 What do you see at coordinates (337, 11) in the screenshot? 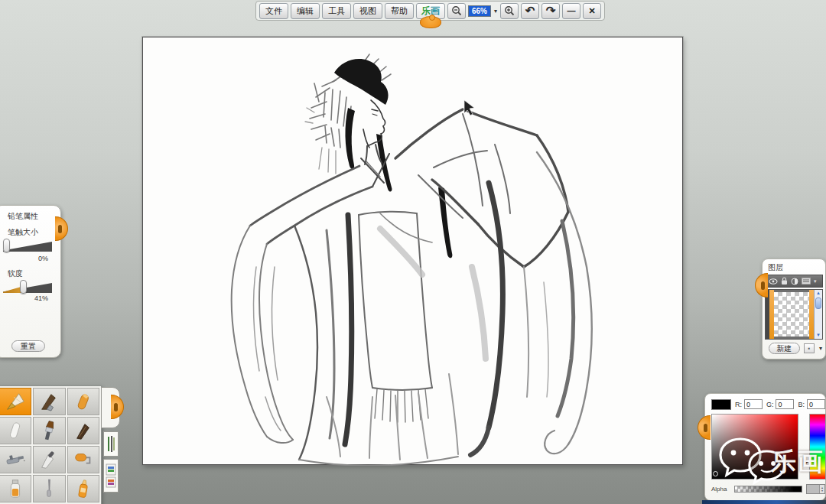
I see `menu-tools: 工具` at bounding box center [337, 11].